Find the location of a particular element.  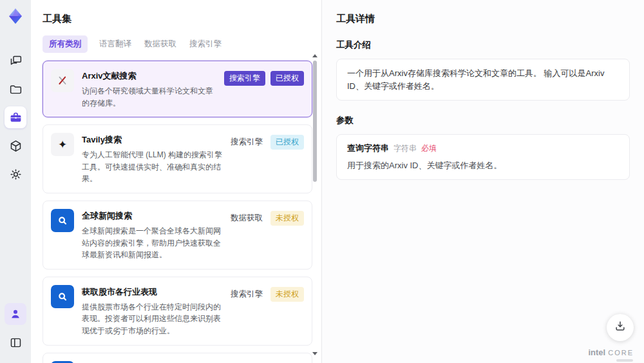

tool-name: Arxiv文献搜索 is located at coordinates (149, 76).